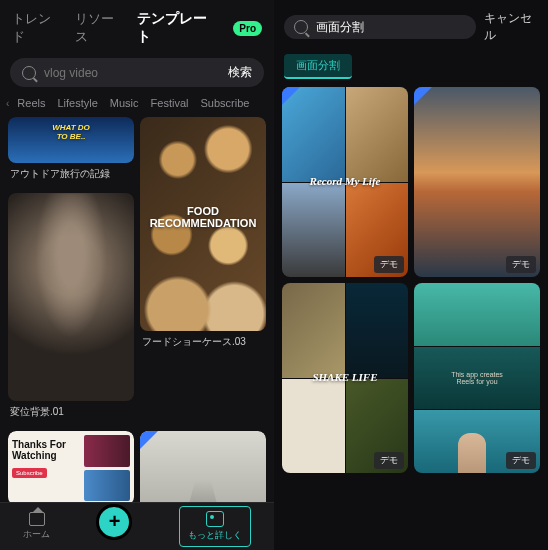 This screenshot has width=548, height=550. Describe the element at coordinates (100, 28) in the screenshot. I see `tab-resource: リソース` at that location.